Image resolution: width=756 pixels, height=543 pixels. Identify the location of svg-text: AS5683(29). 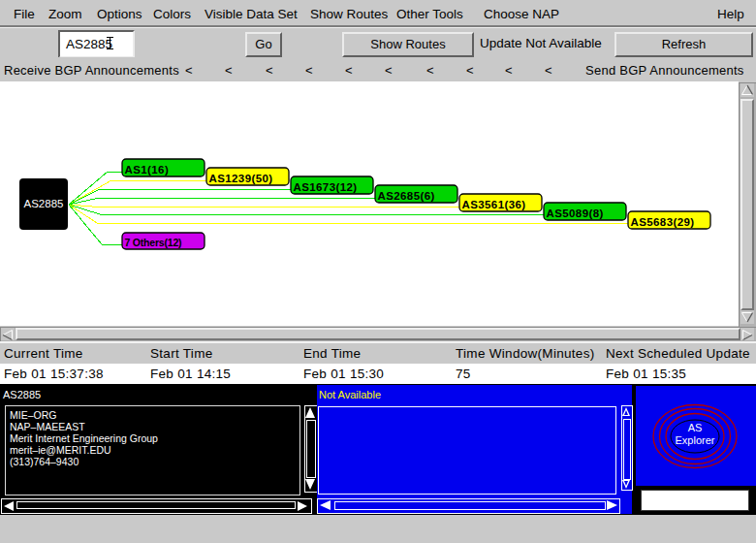
(663, 222).